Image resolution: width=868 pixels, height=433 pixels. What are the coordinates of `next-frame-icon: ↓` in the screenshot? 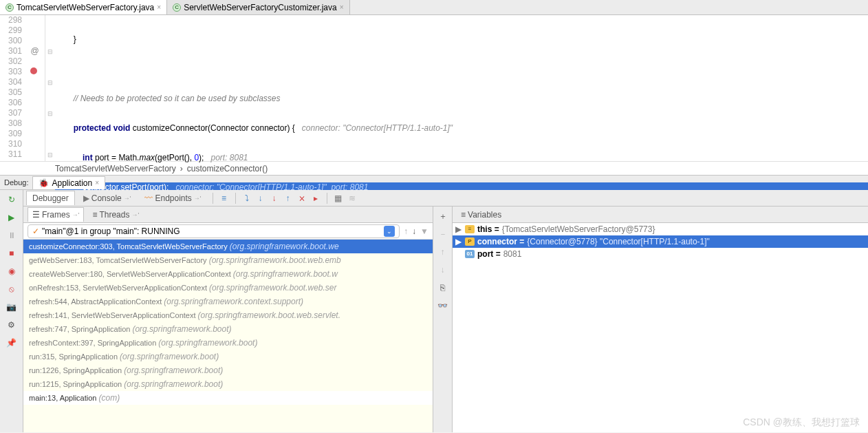 It's located at (414, 231).